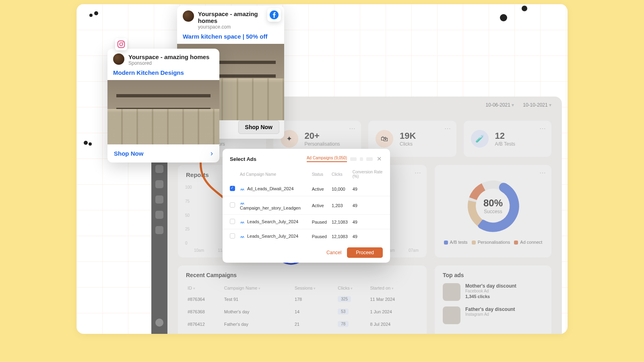 This screenshot has width=644, height=362. What do you see at coordinates (320, 174) in the screenshot?
I see `col-status: Status` at bounding box center [320, 174].